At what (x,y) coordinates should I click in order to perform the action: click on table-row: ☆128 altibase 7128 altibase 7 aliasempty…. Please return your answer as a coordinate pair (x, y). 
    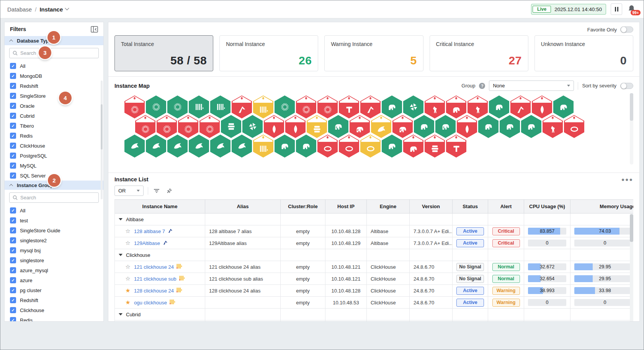
    Looking at the image, I should click on (374, 232).